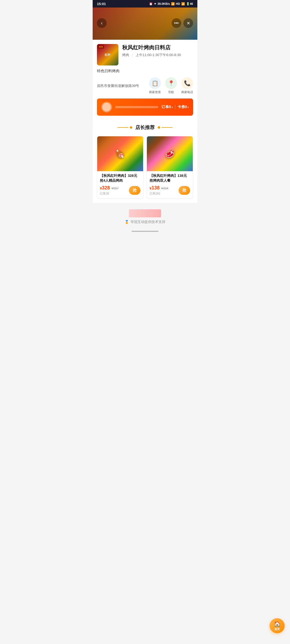  Describe the element at coordinates (183, 4) in the screenshot. I see `signal-icon: 📶` at that location.